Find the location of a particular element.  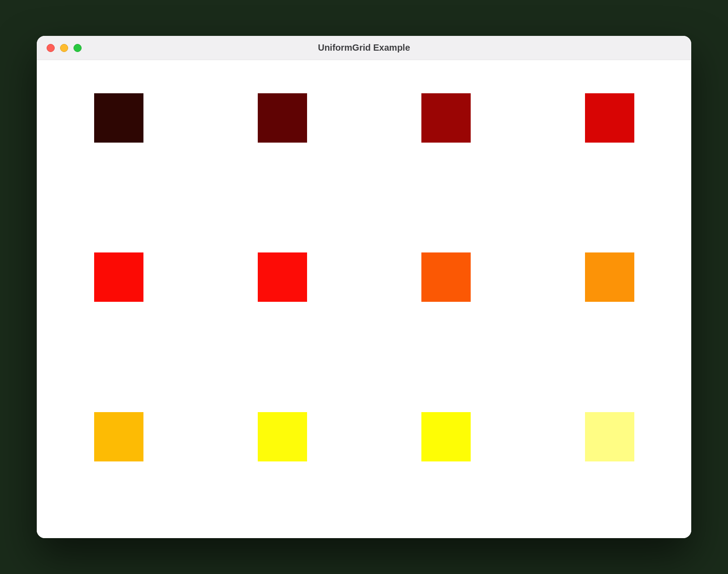

window-title: UniformGrid Example is located at coordinates (364, 48).